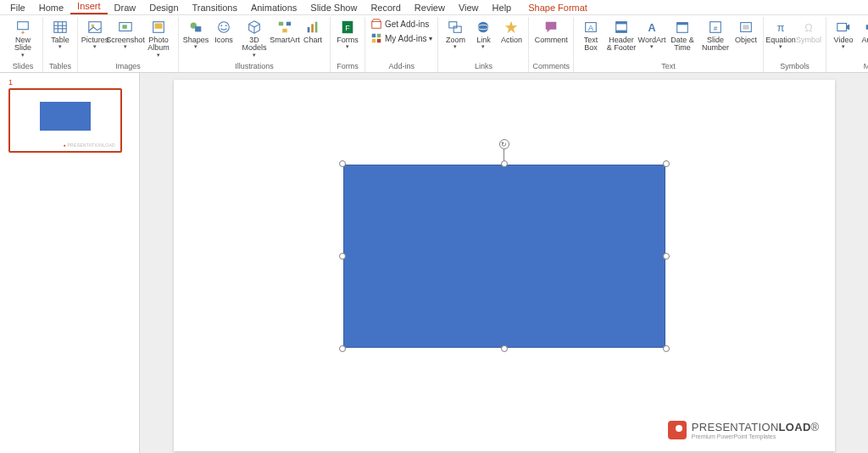 The image size is (868, 453). What do you see at coordinates (51, 8) in the screenshot?
I see `menu-home: Home` at bounding box center [51, 8].